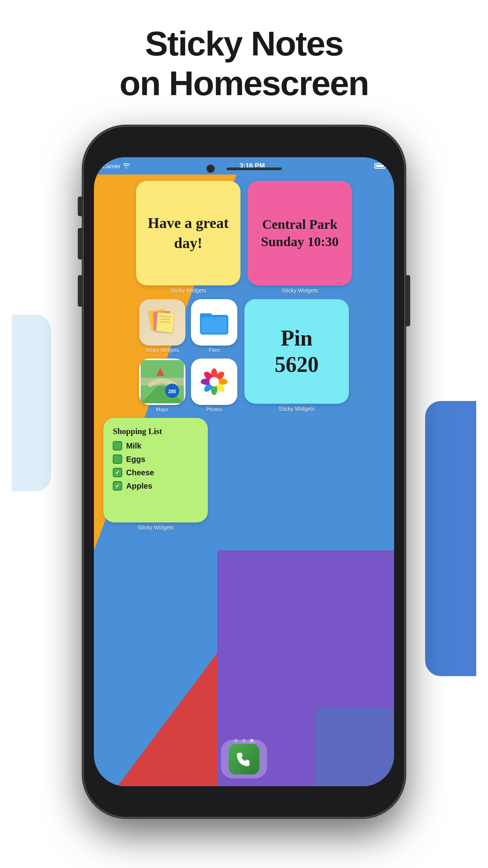 This screenshot has width=488, height=868. What do you see at coordinates (117, 446) in the screenshot?
I see `checkbox-milk` at bounding box center [117, 446].